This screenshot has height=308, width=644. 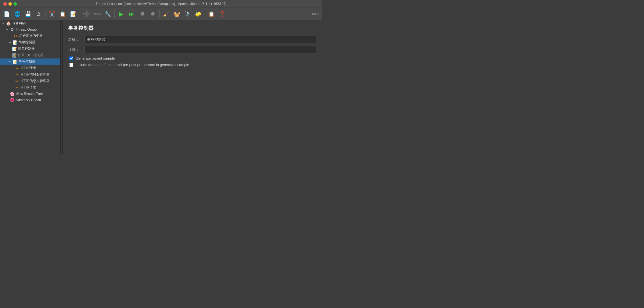 I want to click on sidebar-label-if-controller: 如果（If）控制器, so click(x=31, y=55).